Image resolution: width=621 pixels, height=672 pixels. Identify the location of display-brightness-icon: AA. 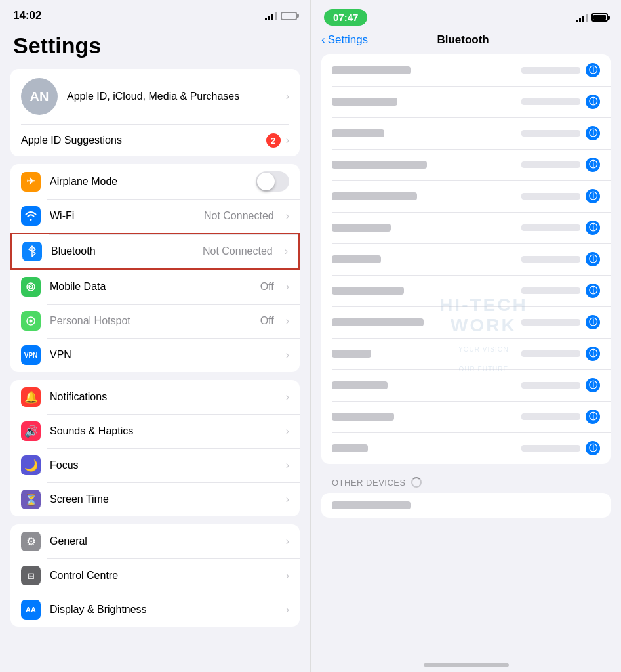
(31, 610).